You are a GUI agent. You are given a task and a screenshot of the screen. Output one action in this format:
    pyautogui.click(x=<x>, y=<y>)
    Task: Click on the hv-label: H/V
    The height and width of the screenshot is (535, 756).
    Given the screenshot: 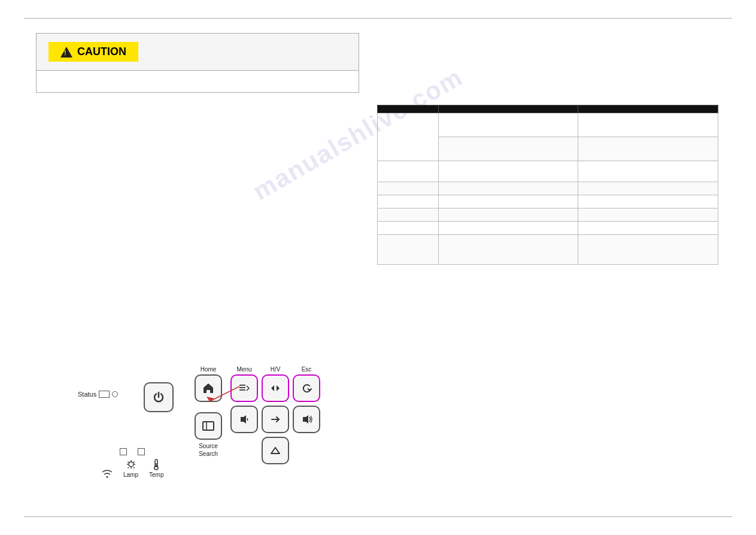 What is the action you would take?
    pyautogui.click(x=275, y=369)
    